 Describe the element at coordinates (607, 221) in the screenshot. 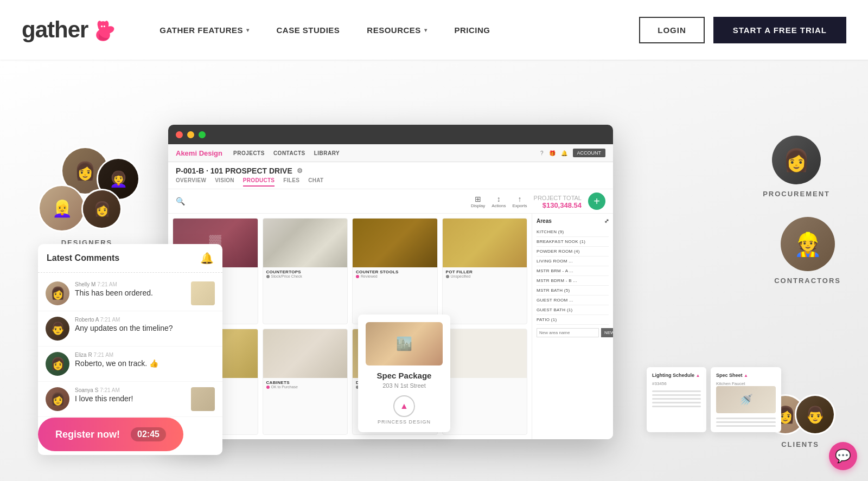

I see `collapse-icon: ⤢` at that location.